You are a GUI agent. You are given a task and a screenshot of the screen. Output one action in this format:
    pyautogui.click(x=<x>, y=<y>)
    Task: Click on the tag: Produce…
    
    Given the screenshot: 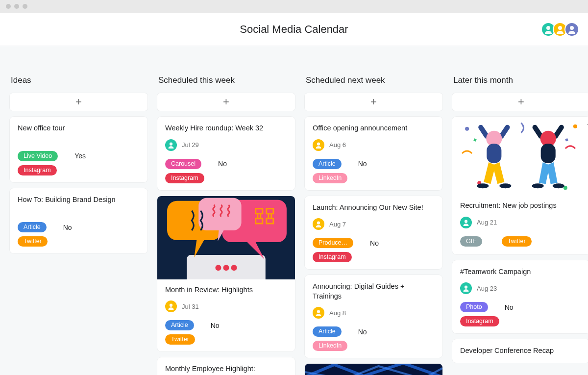 What is the action you would take?
    pyautogui.click(x=333, y=243)
    